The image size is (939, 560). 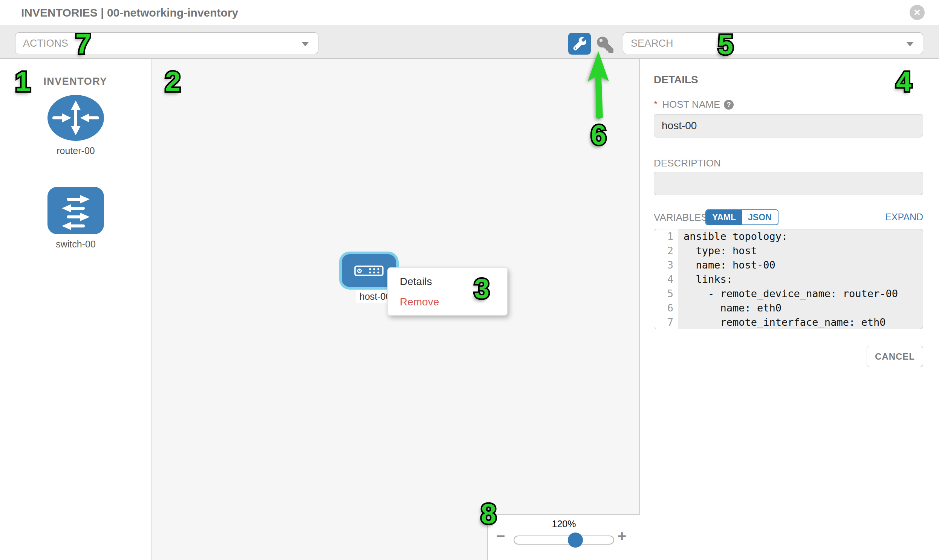 I want to click on code-line: type: host, so click(x=717, y=251).